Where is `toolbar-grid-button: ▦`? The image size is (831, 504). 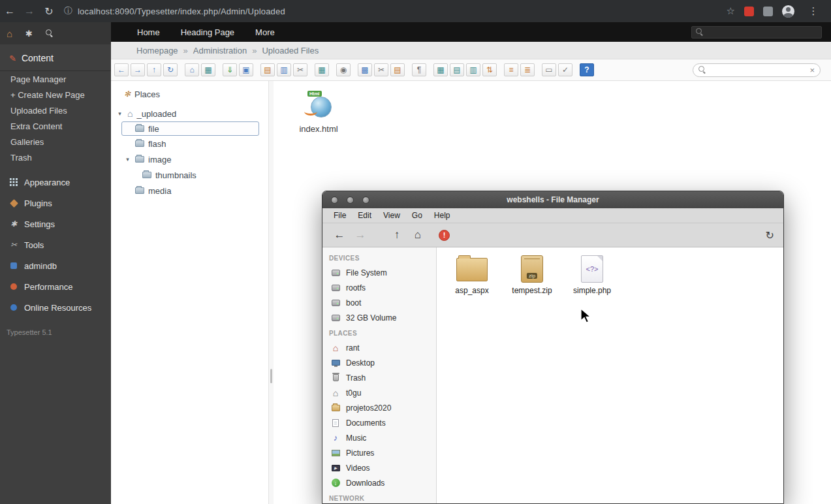 toolbar-grid-button: ▦ is located at coordinates (441, 70).